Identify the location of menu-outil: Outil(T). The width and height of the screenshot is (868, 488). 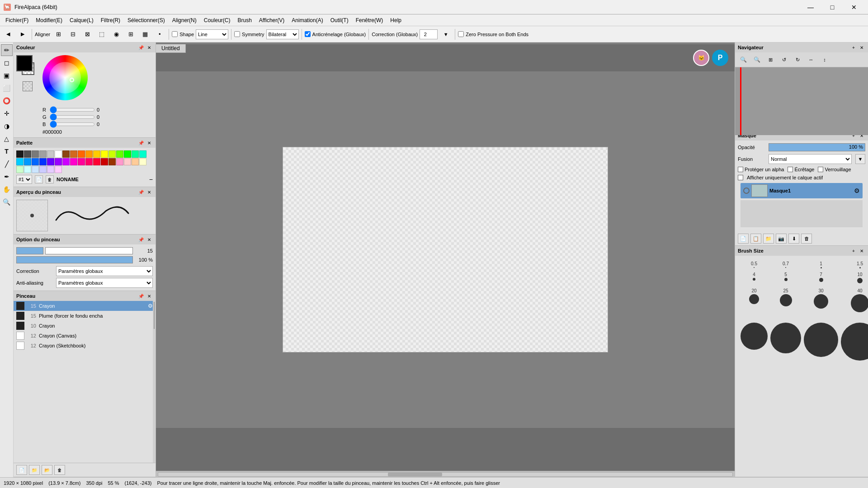
(340, 20).